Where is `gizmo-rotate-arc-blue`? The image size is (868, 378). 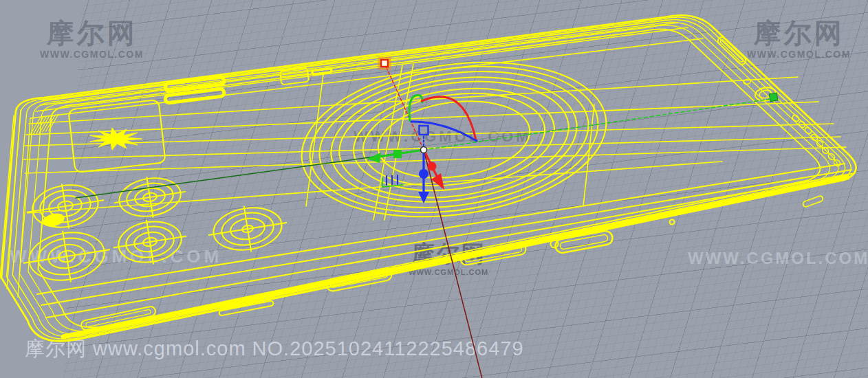
gizmo-rotate-arc-blue is located at coordinates (444, 131).